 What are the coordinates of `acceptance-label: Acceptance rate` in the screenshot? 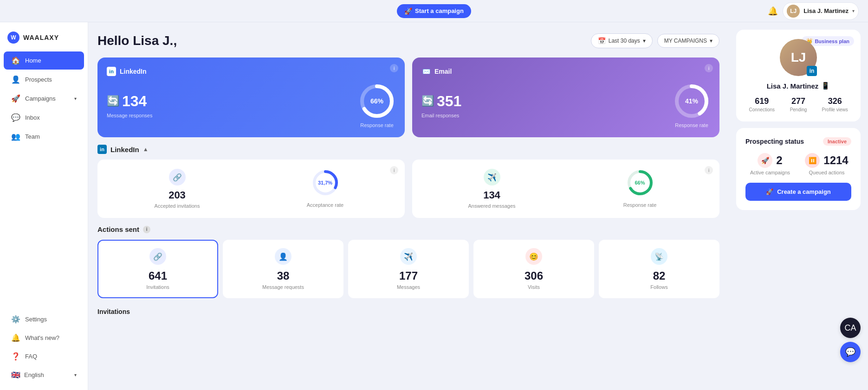 It's located at (325, 205).